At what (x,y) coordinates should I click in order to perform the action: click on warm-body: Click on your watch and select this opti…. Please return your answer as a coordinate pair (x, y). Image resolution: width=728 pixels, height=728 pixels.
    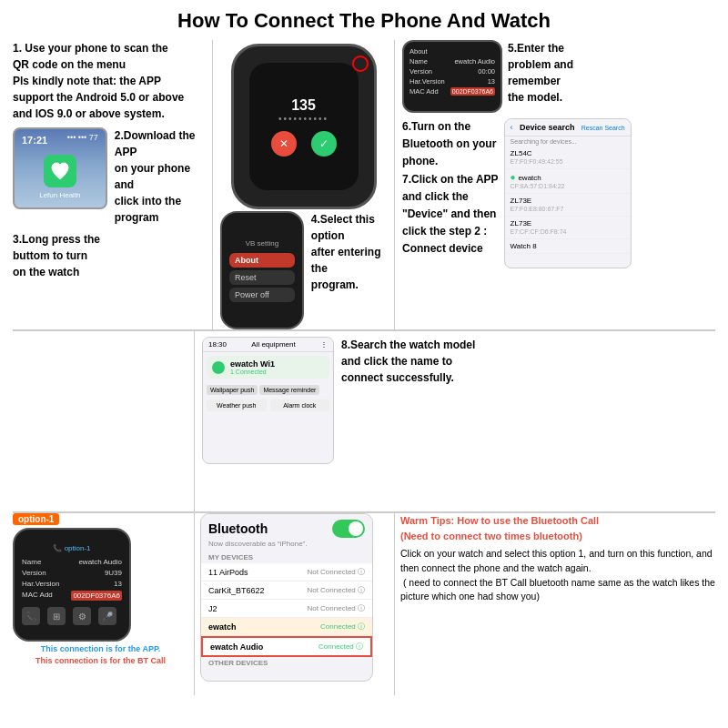
    Looking at the image, I should click on (558, 575).